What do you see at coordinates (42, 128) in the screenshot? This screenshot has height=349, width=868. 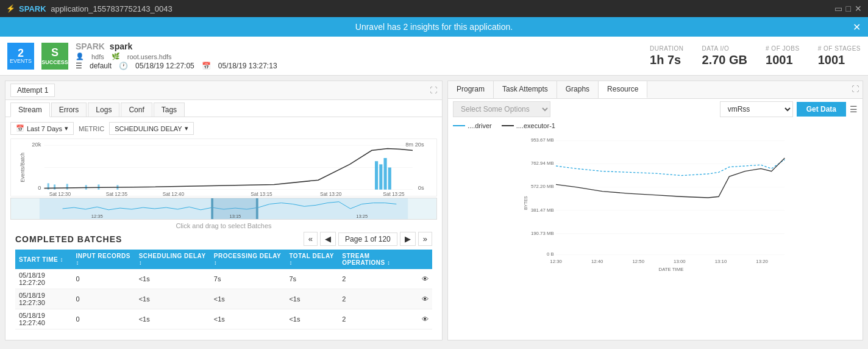 I see `date-picker: 📅 Last 7 Days ▾` at bounding box center [42, 128].